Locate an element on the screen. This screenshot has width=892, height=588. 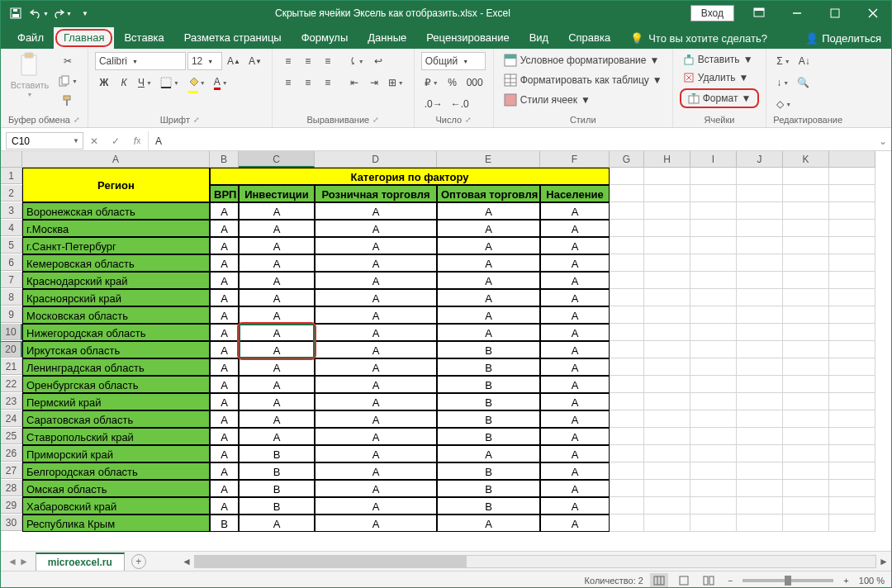
number-format-combo: Общий▼ is located at coordinates (453, 61).